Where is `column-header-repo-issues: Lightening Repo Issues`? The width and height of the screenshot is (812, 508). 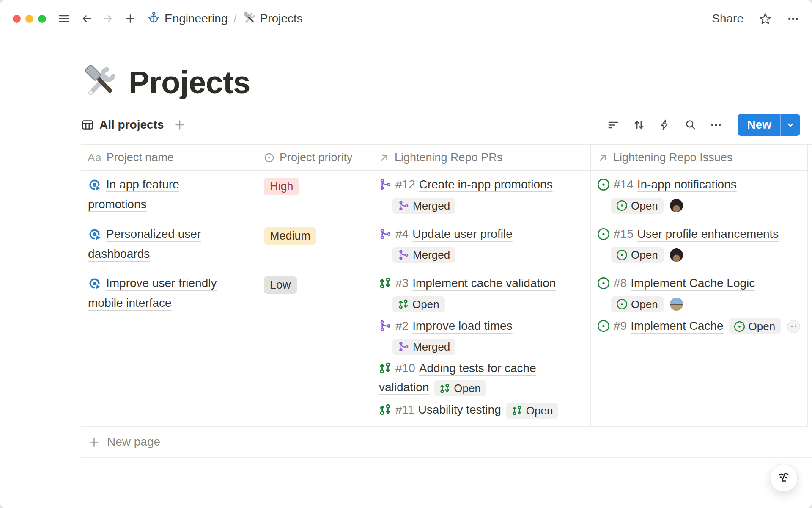
column-header-repo-issues: Lightening Repo Issues is located at coordinates (700, 157).